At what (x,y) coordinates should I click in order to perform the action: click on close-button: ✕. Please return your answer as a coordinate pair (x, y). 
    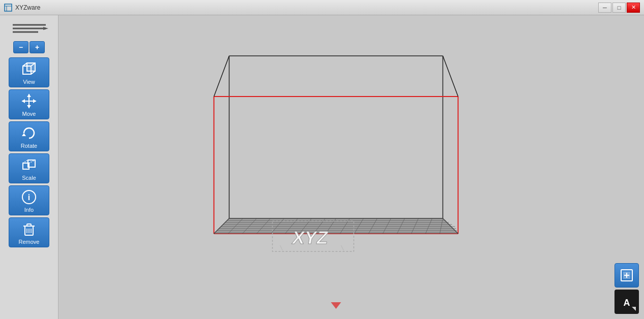
    Looking at the image, I should click on (633, 8).